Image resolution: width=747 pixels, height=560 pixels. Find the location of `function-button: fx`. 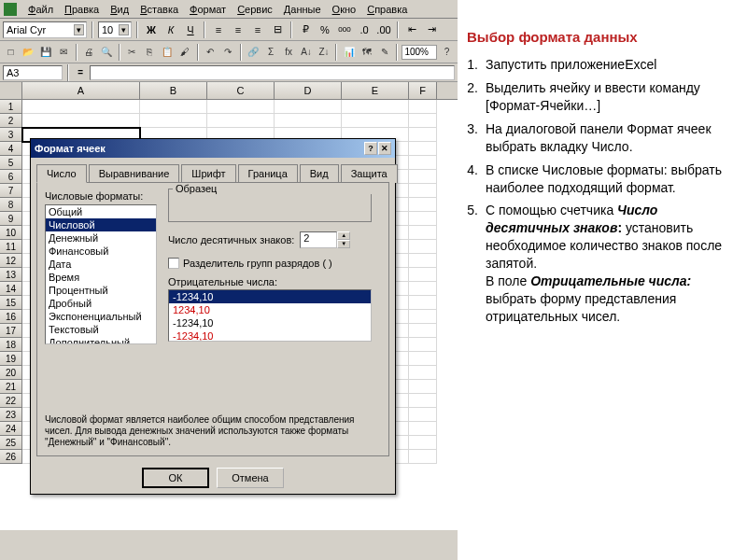

function-button: fx is located at coordinates (289, 52).